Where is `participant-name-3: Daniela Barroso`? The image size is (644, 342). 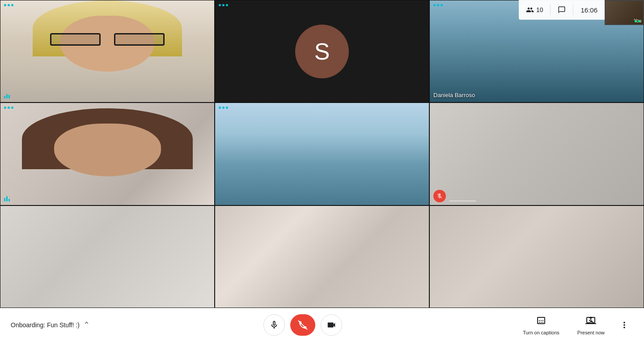
participant-name-3: Daniela Barroso is located at coordinates (454, 95).